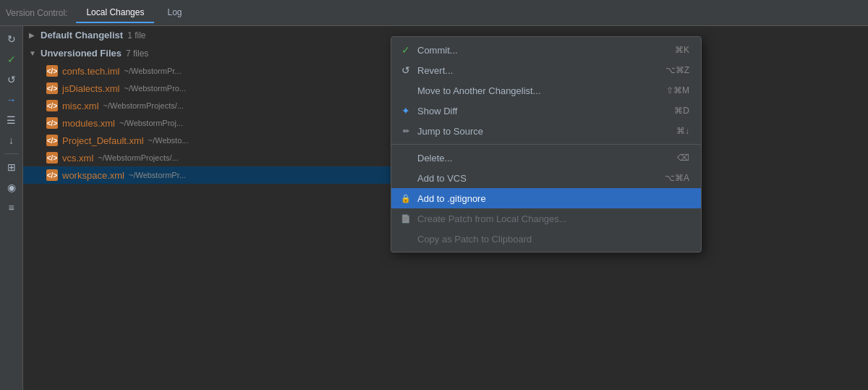 This screenshot has height=390, width=868. What do you see at coordinates (546, 90) in the screenshot?
I see `menu-item-move-changelist: Move to Another Changelist... ⇧⌘M` at bounding box center [546, 90].